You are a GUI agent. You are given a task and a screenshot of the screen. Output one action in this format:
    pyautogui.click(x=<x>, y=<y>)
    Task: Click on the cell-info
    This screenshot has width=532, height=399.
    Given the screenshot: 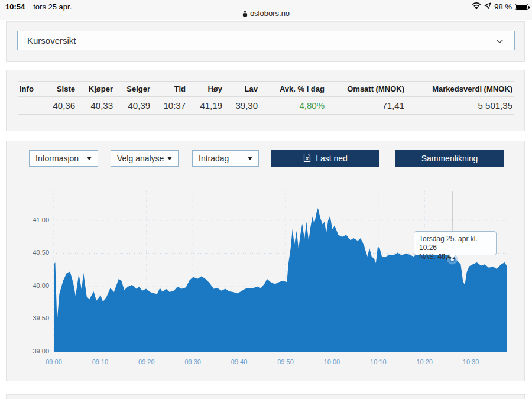 What is the action you would take?
    pyautogui.click(x=30, y=106)
    